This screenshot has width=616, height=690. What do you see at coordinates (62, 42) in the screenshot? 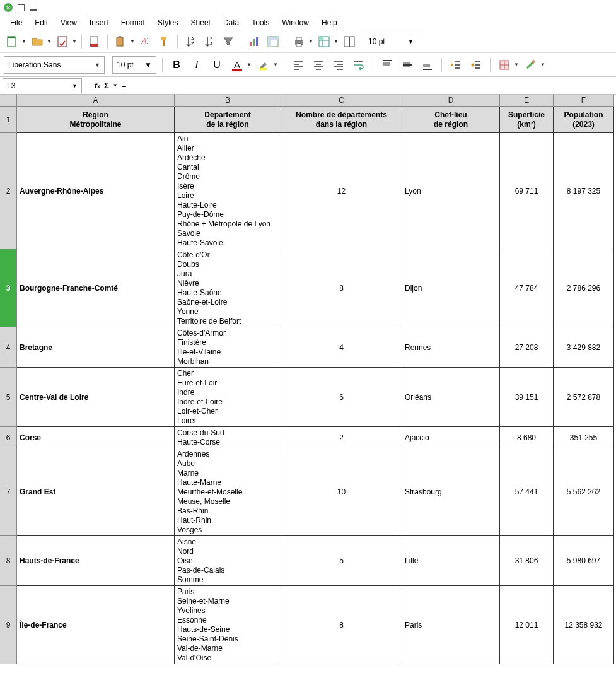
I see `save-button` at bounding box center [62, 42].